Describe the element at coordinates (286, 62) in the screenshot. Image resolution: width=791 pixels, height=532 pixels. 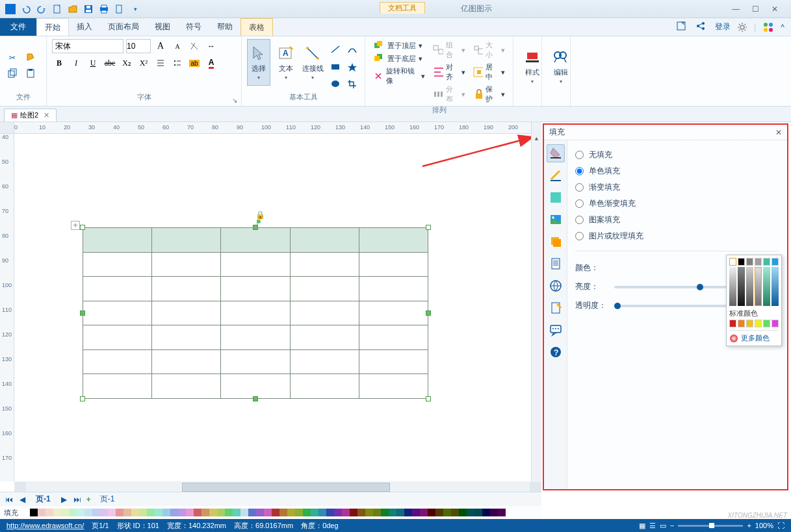
I see `text-tool: A 文本 ▾` at that location.